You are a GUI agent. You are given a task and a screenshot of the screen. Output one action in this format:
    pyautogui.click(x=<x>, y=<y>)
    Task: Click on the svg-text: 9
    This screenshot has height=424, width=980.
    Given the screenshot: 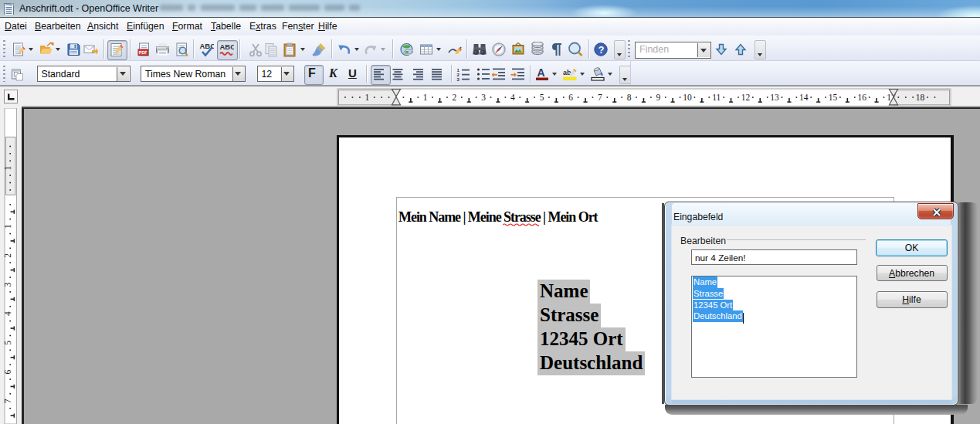 What is the action you would take?
    pyautogui.click(x=658, y=97)
    